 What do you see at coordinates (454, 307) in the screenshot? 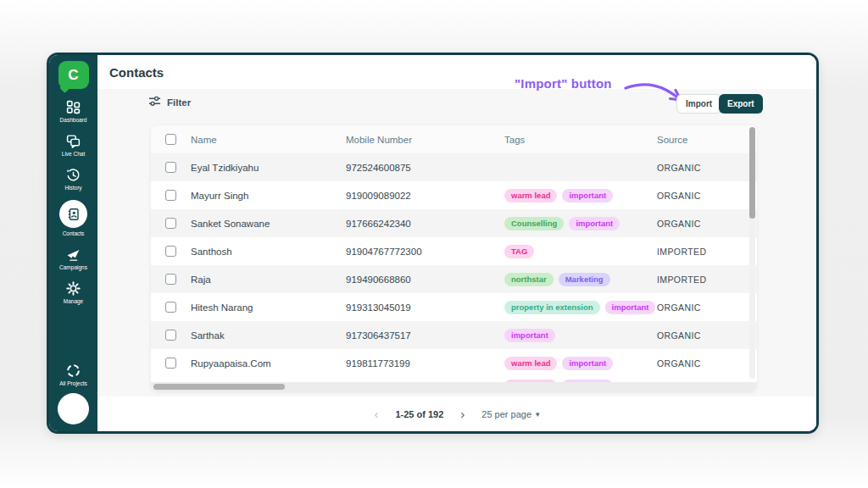
I see `table-row: Hitesh Narang 919313045019 property in e…` at bounding box center [454, 307].